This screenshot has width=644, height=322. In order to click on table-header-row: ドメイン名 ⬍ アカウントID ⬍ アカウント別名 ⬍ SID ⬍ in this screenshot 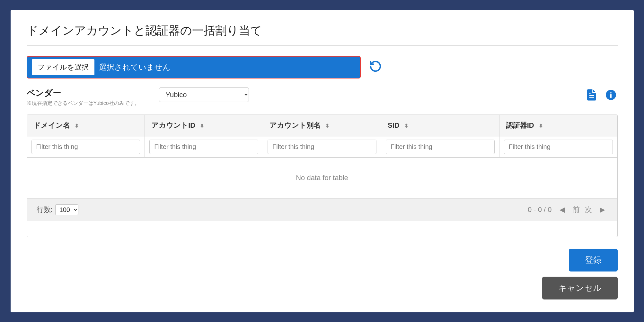, I will do `click(322, 125)`.